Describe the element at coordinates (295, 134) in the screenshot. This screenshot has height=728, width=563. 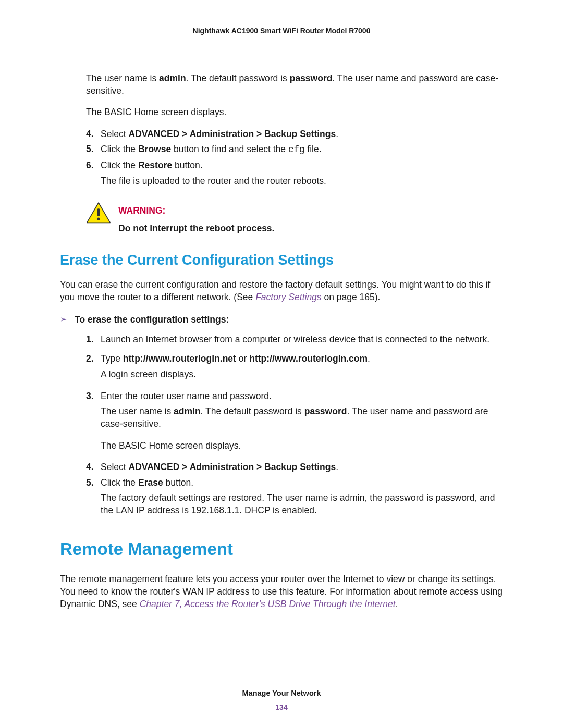
I see `step-4: 4. Select ADVANCED > Administration > Ba…` at that location.